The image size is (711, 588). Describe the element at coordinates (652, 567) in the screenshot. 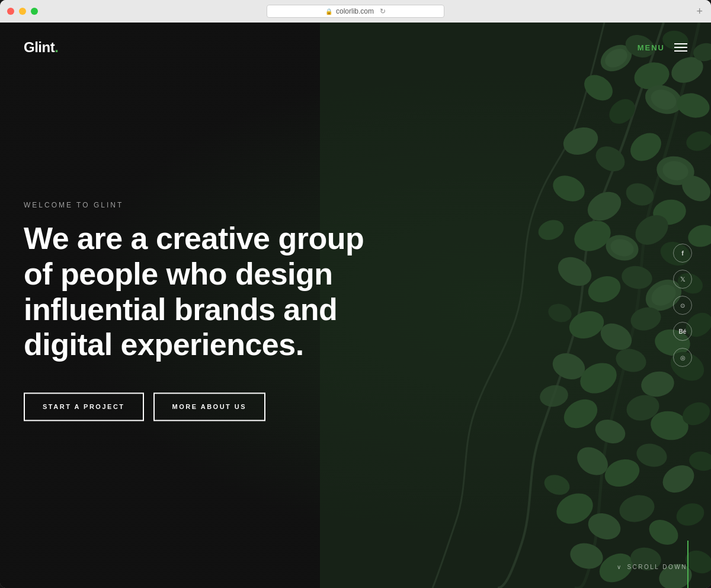

I see `scroll-down-indicator: ∨ SCROLL DOWN` at that location.